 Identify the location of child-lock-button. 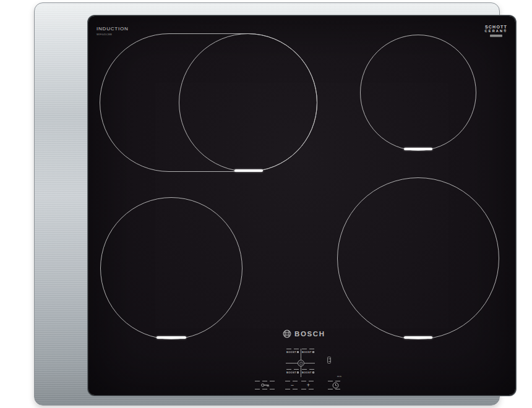
(265, 385).